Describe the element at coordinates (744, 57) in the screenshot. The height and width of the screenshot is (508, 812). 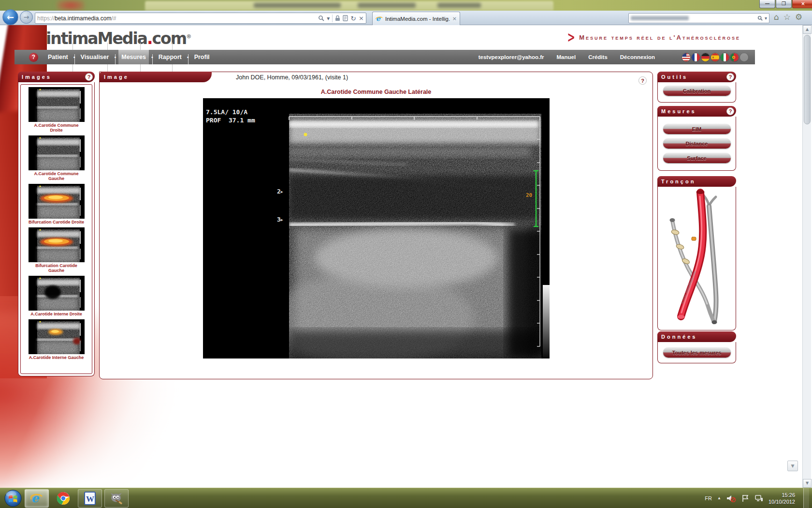
I see `flag-disabled-icon` at that location.